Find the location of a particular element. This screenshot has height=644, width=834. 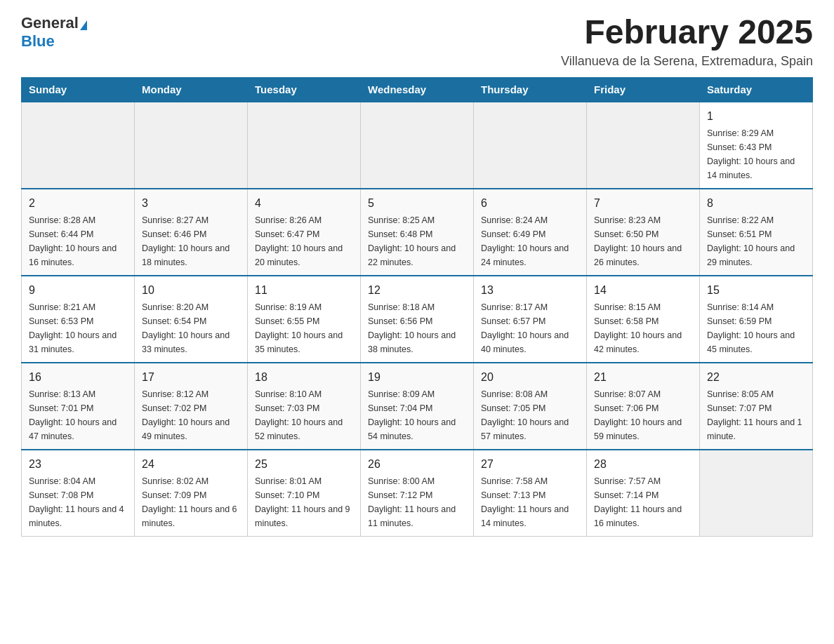

day-info: Sunrise: 8:10 AM Sunset: 7:03 PM Dayligh… is located at coordinates (304, 415).